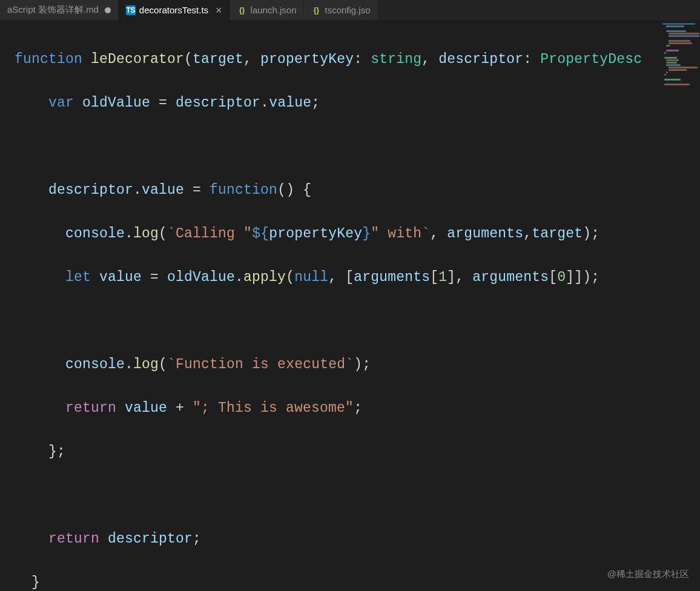  I want to click on tab-launch-json: {} launch.json, so click(268, 10).